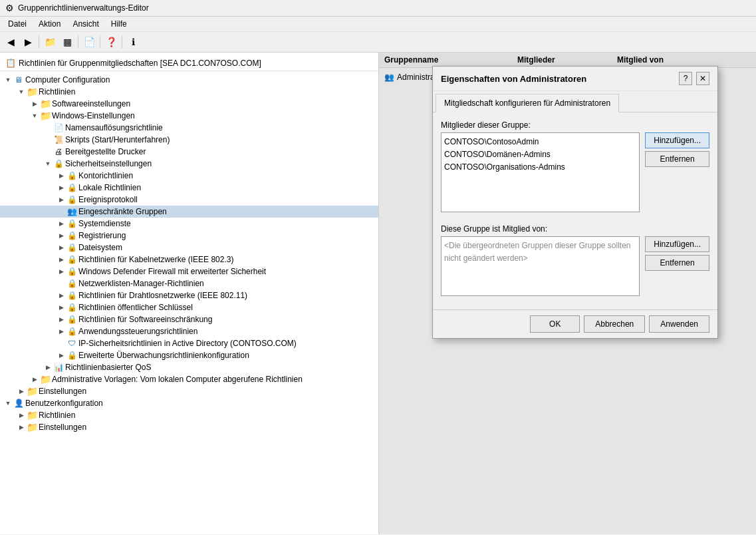  What do you see at coordinates (89, 42) in the screenshot?
I see `policy-button: 📄` at bounding box center [89, 42].